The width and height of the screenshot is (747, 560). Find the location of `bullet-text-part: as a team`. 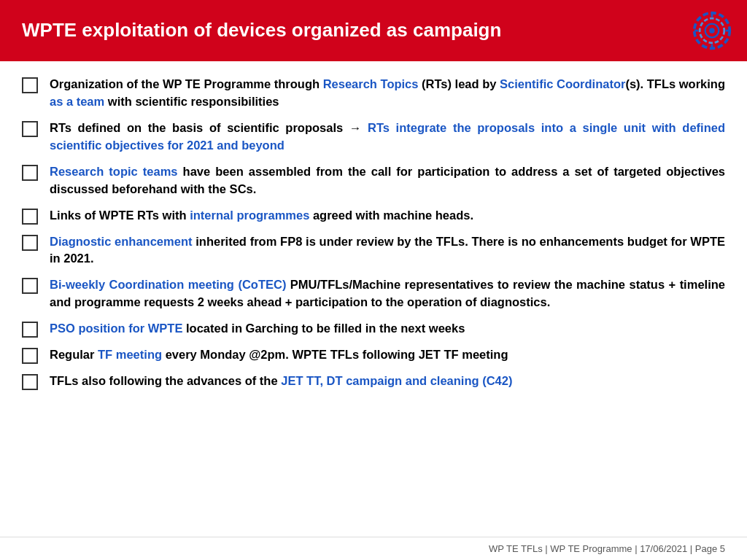

bullet-text-part: as a team is located at coordinates (77, 101).